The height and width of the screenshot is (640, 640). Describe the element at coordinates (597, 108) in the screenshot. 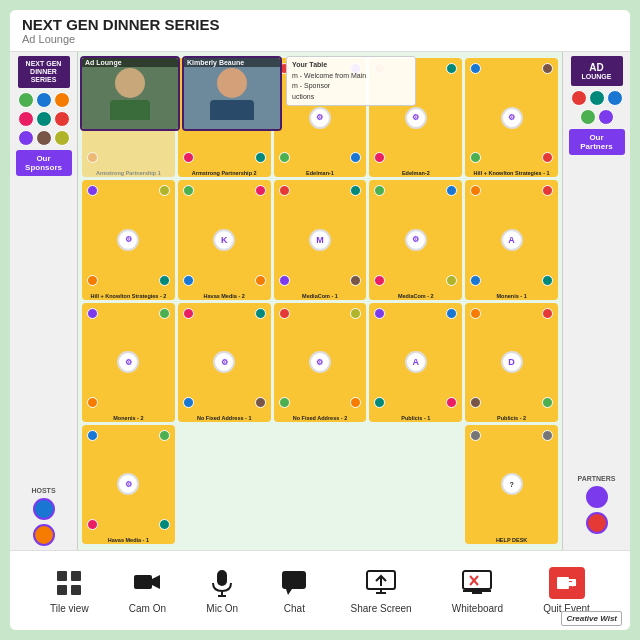

I see `right-sidebar-avatars` at that location.